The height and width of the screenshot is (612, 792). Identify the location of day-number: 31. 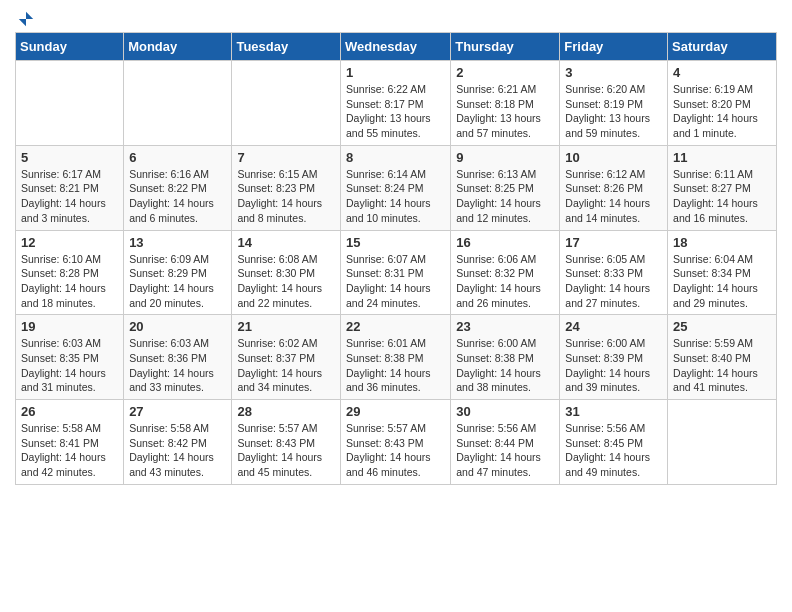
(614, 412).